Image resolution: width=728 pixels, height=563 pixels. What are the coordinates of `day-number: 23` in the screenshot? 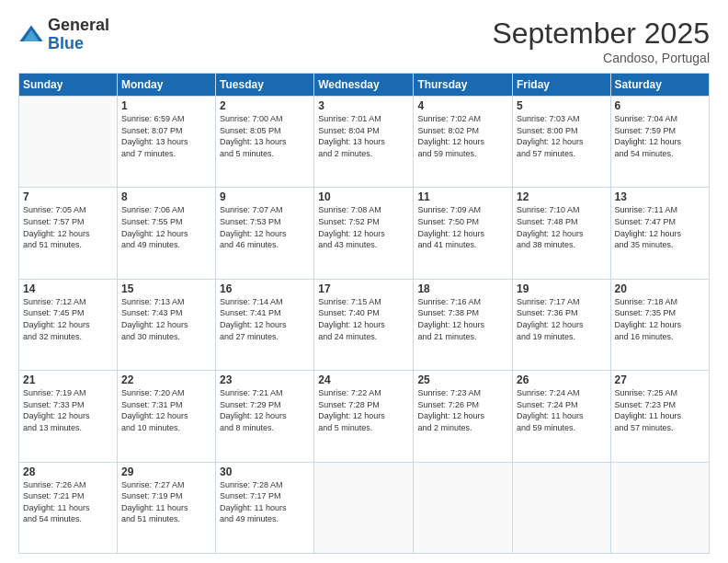 It's located at (265, 380).